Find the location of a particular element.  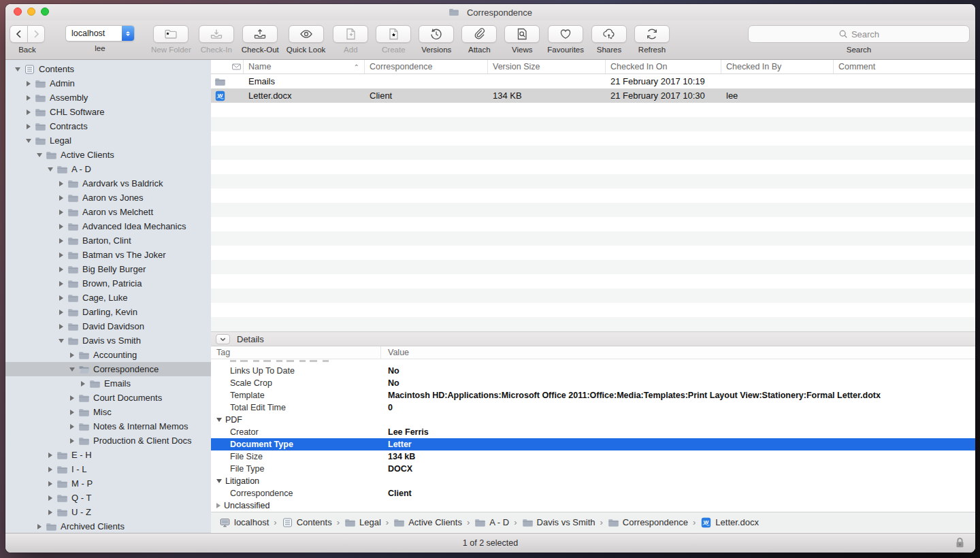

sidebar-item-aaron-vs-melchett: Aaron vs Melchett is located at coordinates (108, 212).